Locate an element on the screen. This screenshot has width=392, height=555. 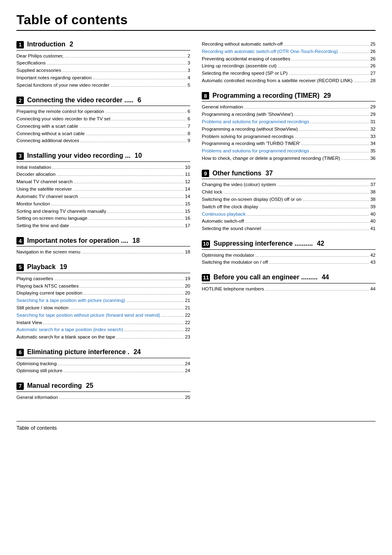
toc-entry: Monitor function15 is located at coordinates (104, 204).